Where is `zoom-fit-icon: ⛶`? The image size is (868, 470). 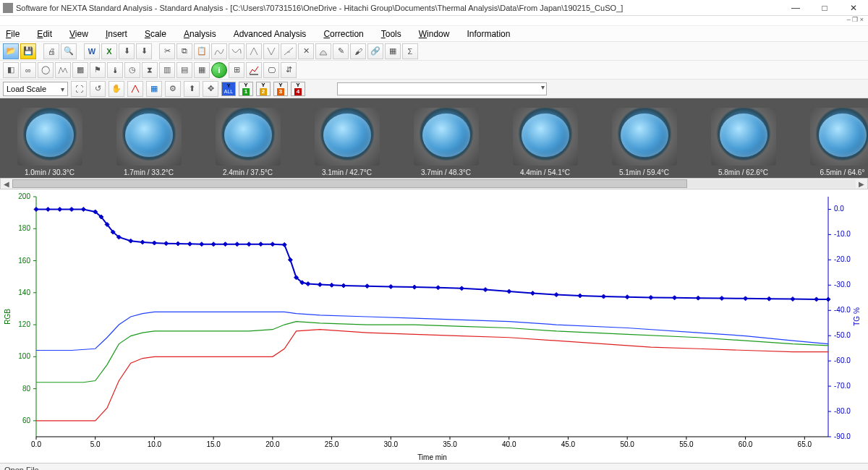
zoom-fit-icon: ⛶ is located at coordinates (79, 89).